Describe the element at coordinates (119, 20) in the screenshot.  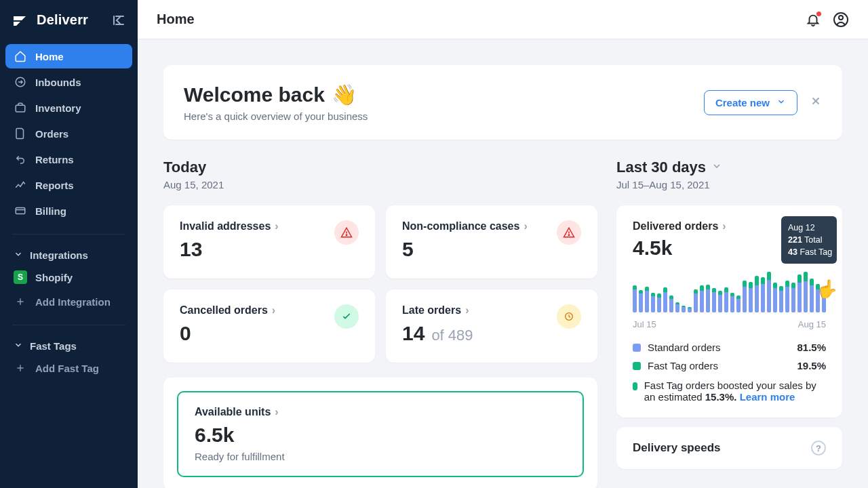
I see `collapse-sidebar-icon` at that location.